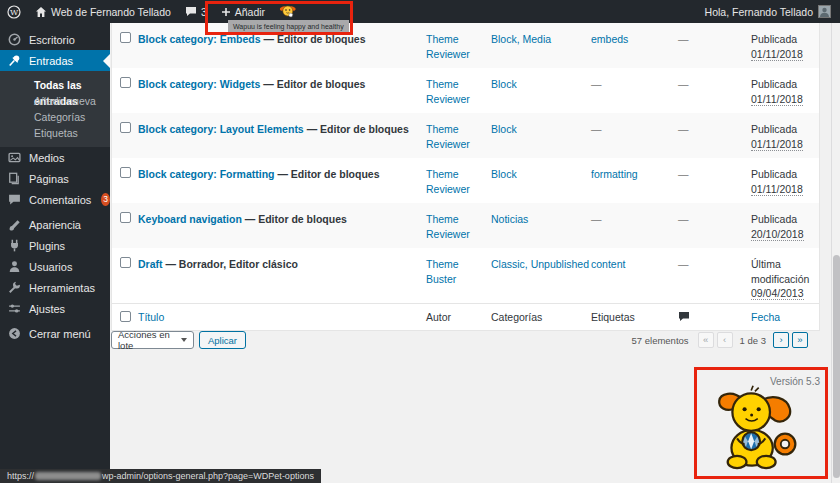  Describe the element at coordinates (14, 266) in the screenshot. I see `users-icon` at that location.